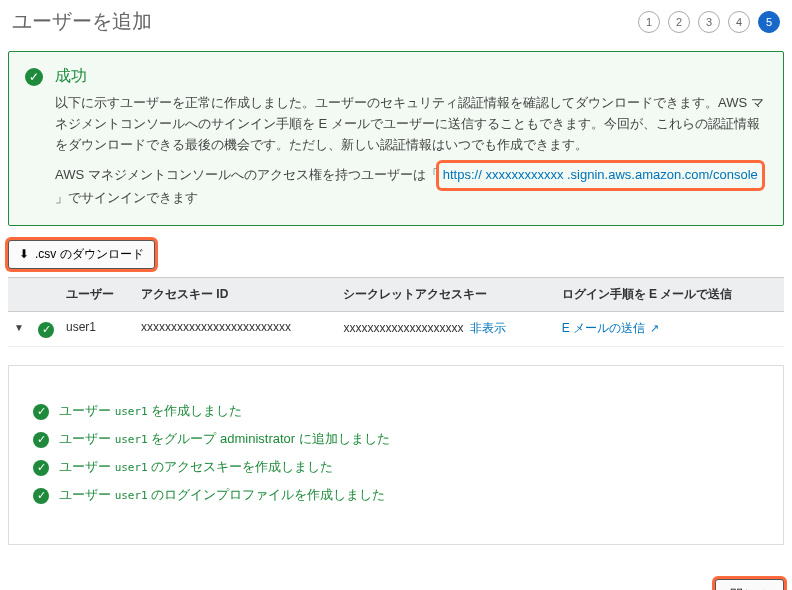  I want to click on step-1: 1, so click(649, 22).